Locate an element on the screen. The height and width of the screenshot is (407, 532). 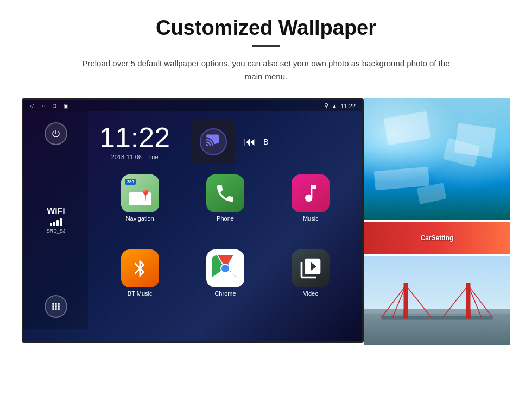
cast-icon-box is located at coordinates (213, 142).